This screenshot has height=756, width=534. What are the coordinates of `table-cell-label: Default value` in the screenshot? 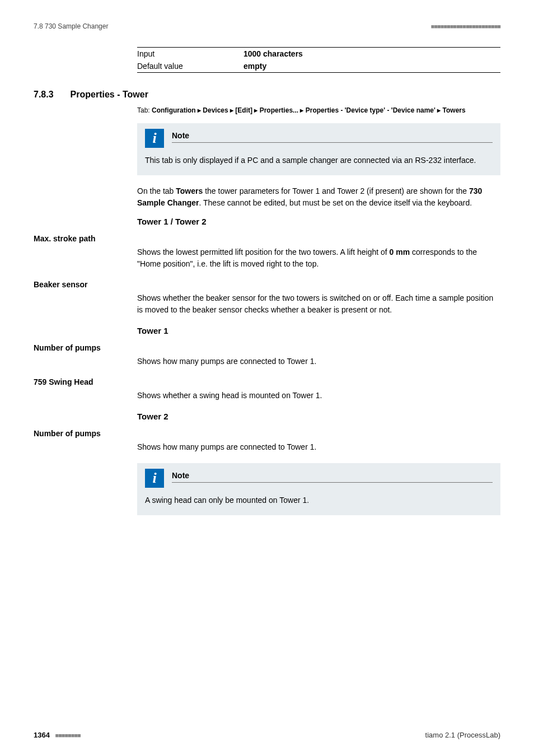 It's located at (190, 66).